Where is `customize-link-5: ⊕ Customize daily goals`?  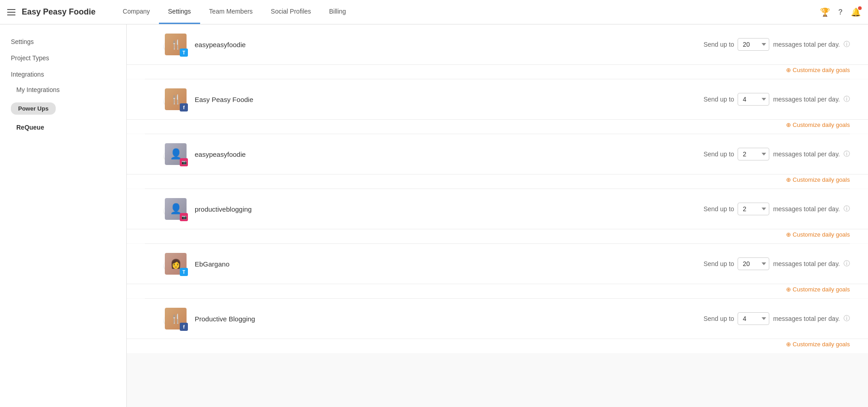
customize-link-5: ⊕ Customize daily goals is located at coordinates (818, 289).